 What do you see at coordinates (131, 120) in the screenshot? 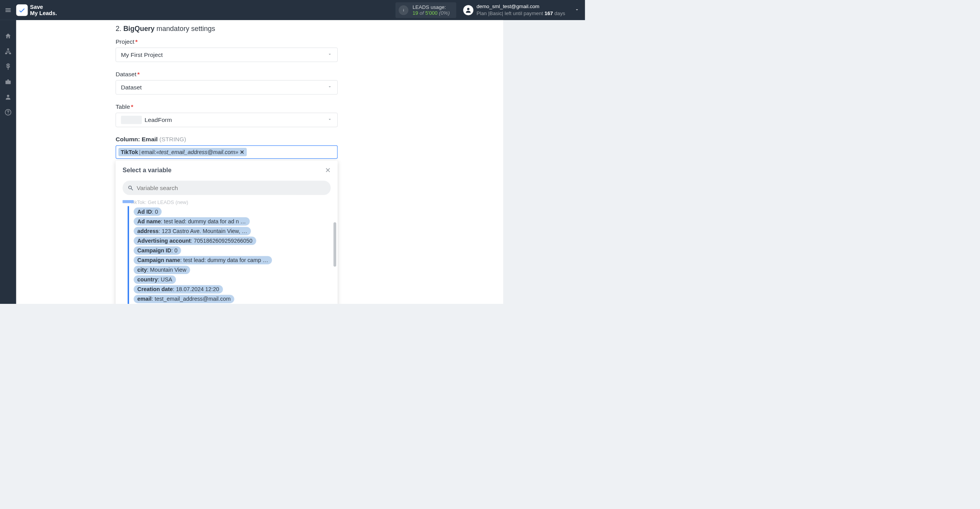
I see `table-prefix-block` at bounding box center [131, 120].